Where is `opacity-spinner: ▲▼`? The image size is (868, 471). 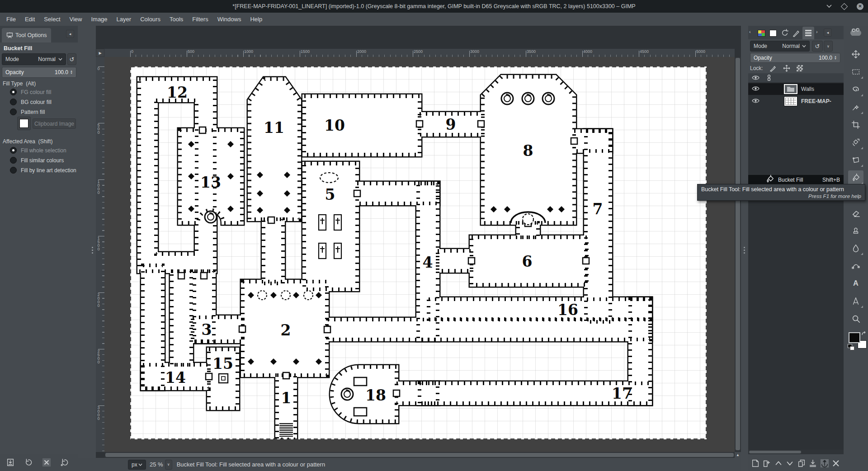
opacity-spinner: ▲▼ is located at coordinates (71, 72).